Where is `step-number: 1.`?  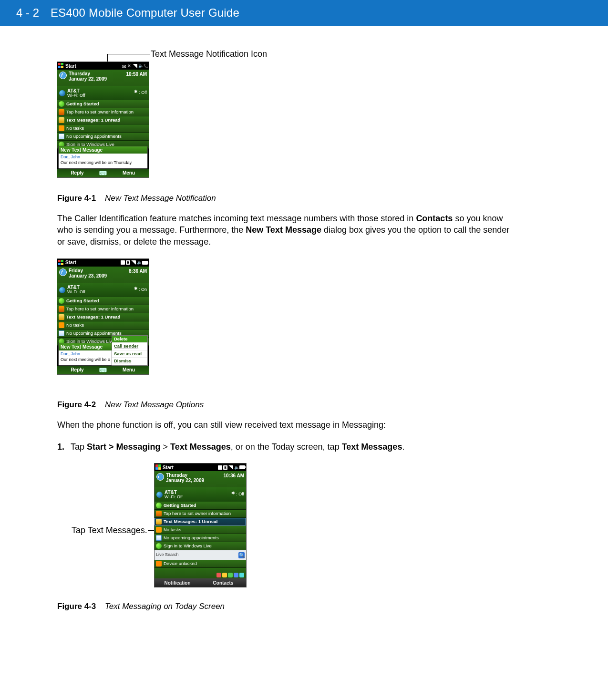
step-number: 1. is located at coordinates (64, 447).